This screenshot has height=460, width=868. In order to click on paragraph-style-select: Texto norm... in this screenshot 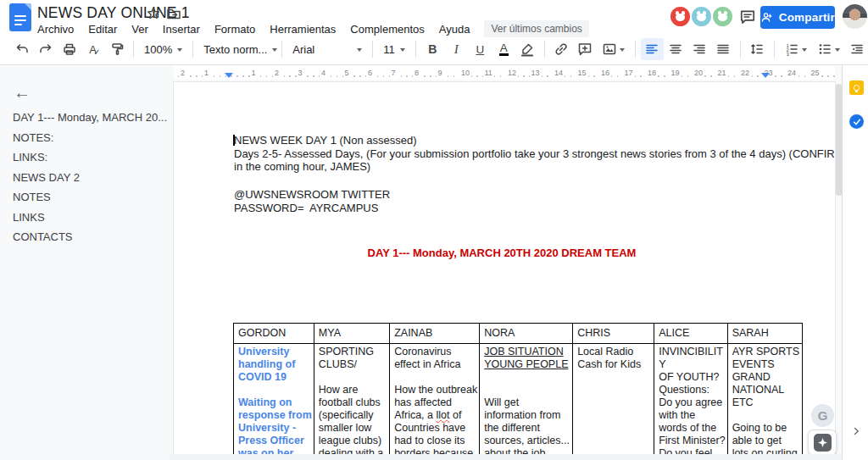, I will do `click(237, 49)`.